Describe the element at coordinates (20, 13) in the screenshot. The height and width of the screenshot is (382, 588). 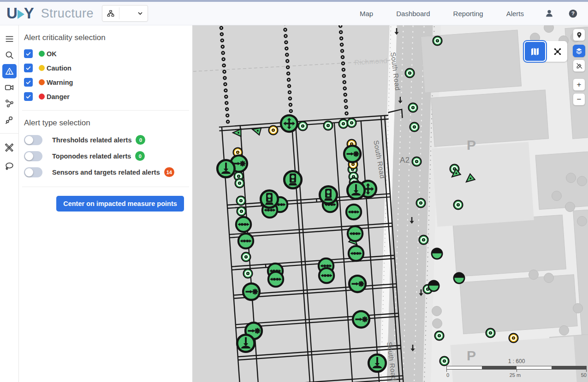
I see `app-logo: U Y` at that location.